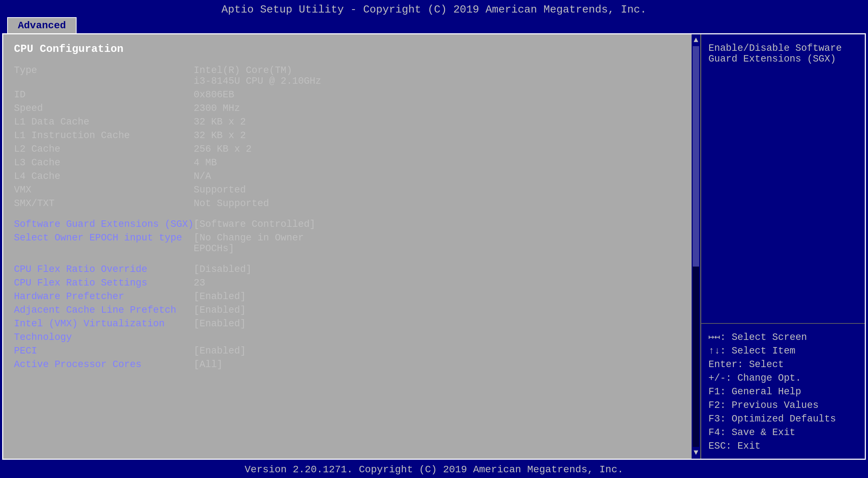 This screenshot has height=478, width=868. What do you see at coordinates (347, 136) in the screenshot?
I see `row-l1-instruction: L1 Instruction Cache 32 KB x 2` at bounding box center [347, 136].